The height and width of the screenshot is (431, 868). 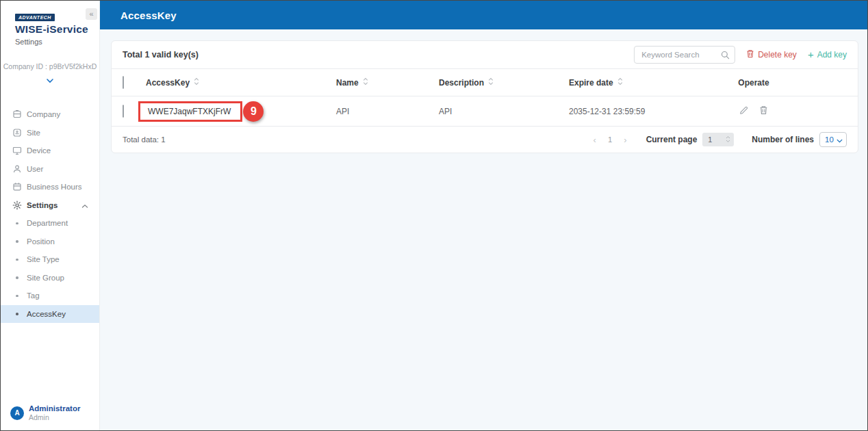 What do you see at coordinates (50, 278) in the screenshot?
I see `sidebar-subitem-site-group: Site Group` at bounding box center [50, 278].